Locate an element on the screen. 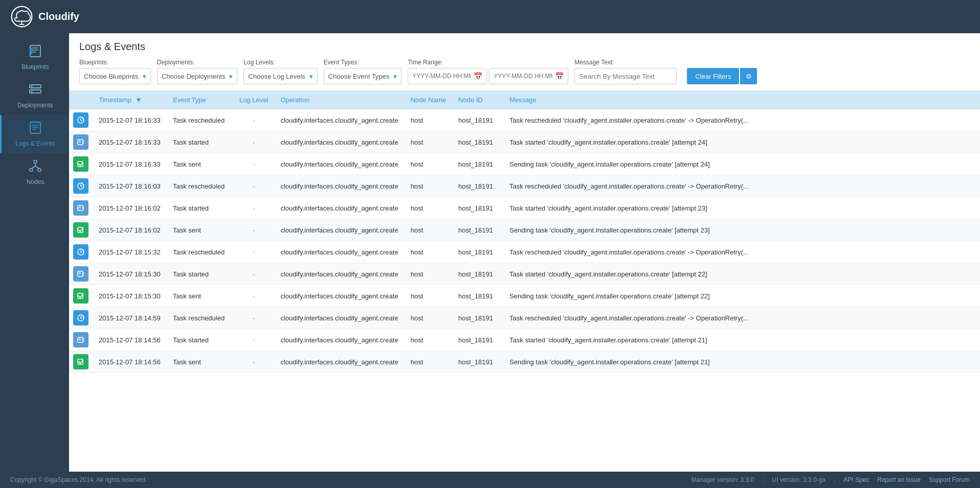  row-event-type: Task started is located at coordinates (200, 142).